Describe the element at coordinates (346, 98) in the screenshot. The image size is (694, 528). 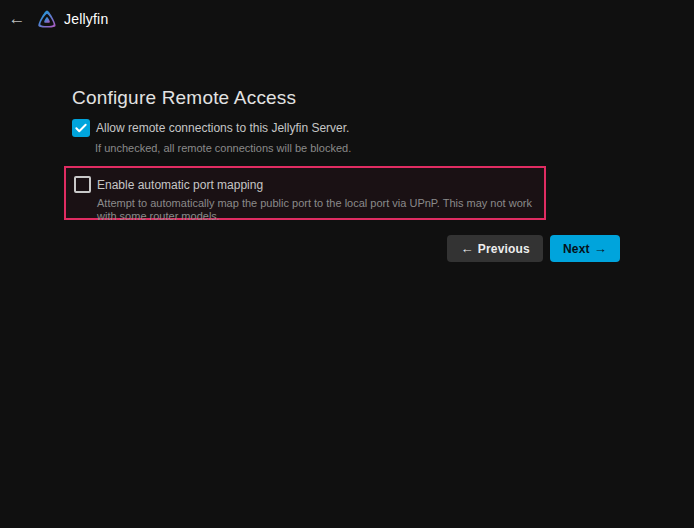
I see `page-title: Configure Remote Access` at that location.